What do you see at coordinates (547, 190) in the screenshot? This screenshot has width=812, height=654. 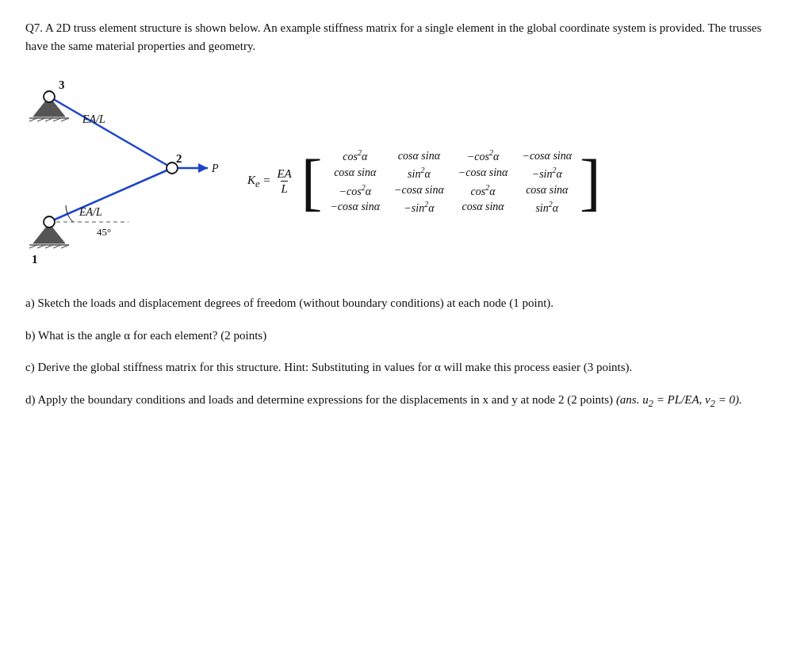 I see `cell-r3c4: cosα sinα` at bounding box center [547, 190].